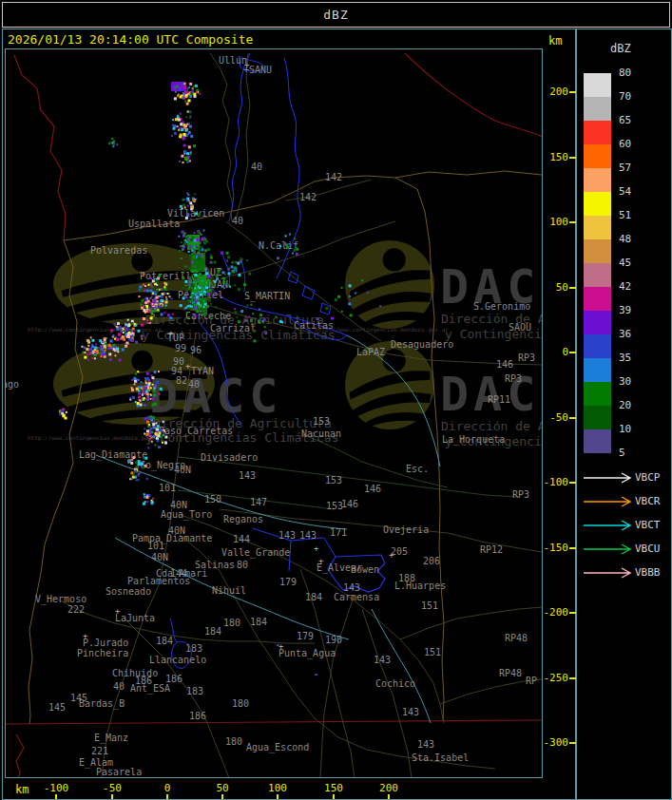 The height and width of the screenshot is (800, 672). I want to click on scale-value-label: 42, so click(635, 287).